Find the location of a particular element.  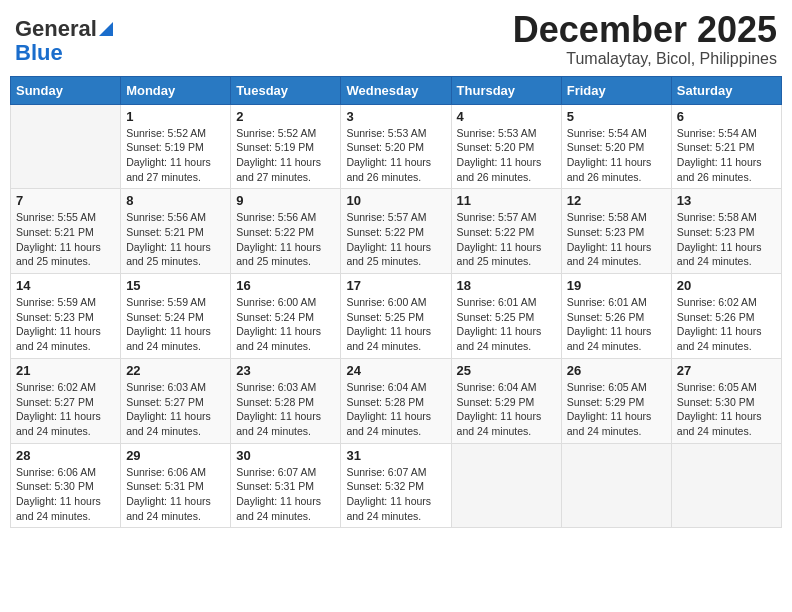

calendar-cell: 14Sunrise: 5:59 AMSunset: 5:23 PMDayligh… is located at coordinates (66, 316).